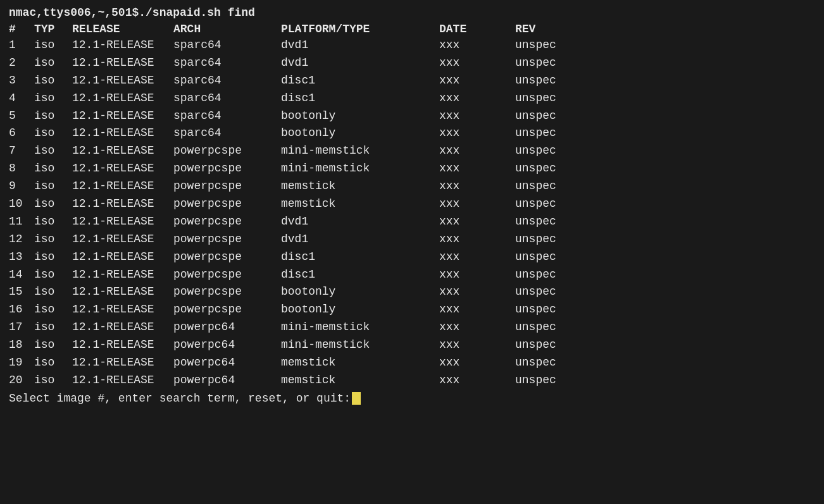  Describe the element at coordinates (477, 29) in the screenshot. I see `header-date: DATE` at that location.